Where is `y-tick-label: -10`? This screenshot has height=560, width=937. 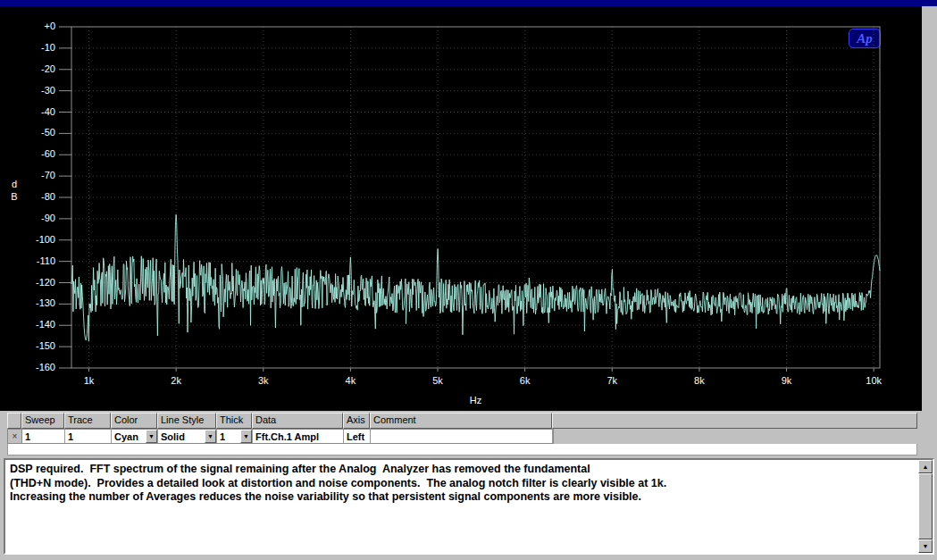 y-tick-label: -10 is located at coordinates (35, 47).